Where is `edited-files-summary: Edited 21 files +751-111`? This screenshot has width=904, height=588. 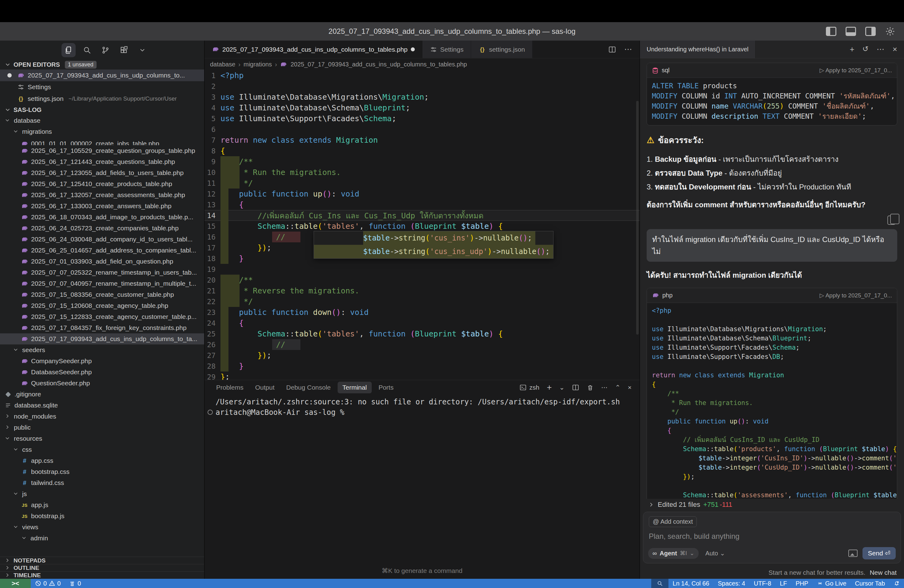
edited-files-summary: Edited 21 files +751-111 is located at coordinates (772, 504).